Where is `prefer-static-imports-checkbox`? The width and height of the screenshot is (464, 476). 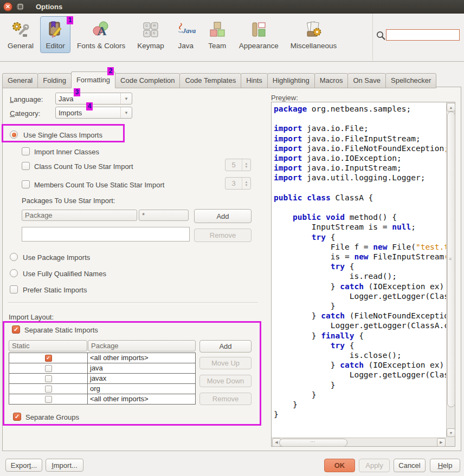
prefer-static-imports-checkbox is located at coordinates (14, 289).